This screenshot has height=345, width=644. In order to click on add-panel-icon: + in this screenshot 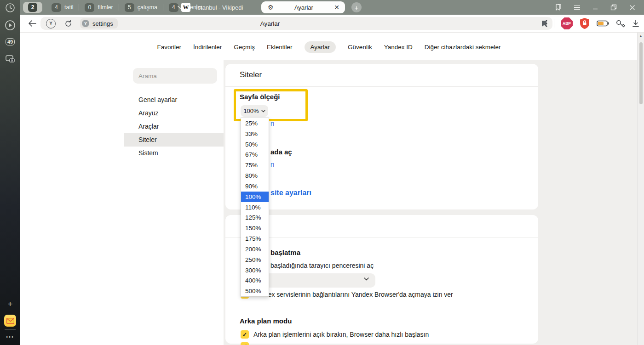, I will do `click(10, 304)`.